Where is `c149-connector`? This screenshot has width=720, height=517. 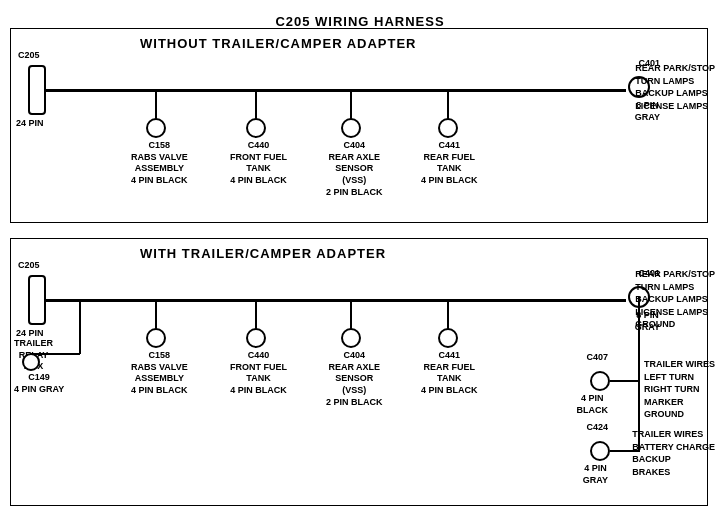
c149-connector is located at coordinates (31, 362).